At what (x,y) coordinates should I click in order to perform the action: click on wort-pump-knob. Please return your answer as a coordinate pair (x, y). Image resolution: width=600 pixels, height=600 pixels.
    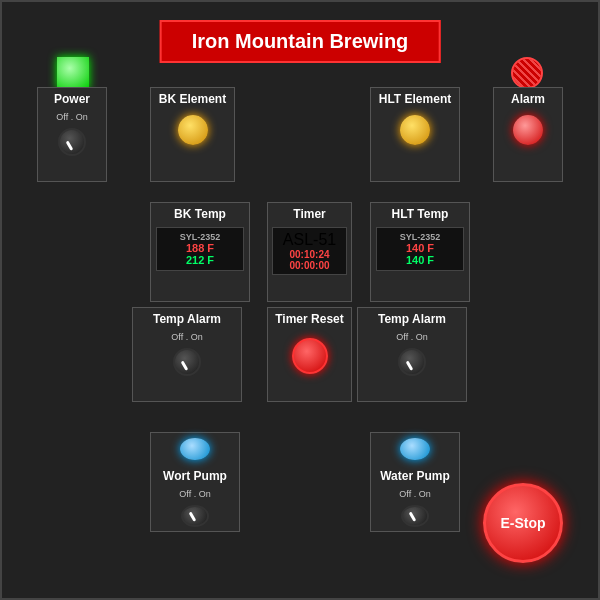
    Looking at the image, I should click on (195, 516).